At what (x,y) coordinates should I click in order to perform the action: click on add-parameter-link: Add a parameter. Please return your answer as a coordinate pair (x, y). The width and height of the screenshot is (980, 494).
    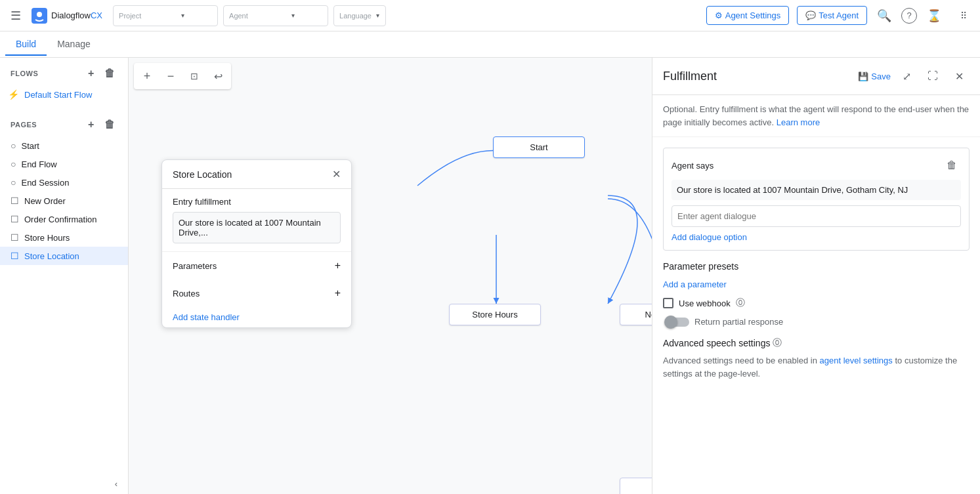
    Looking at the image, I should click on (694, 285).